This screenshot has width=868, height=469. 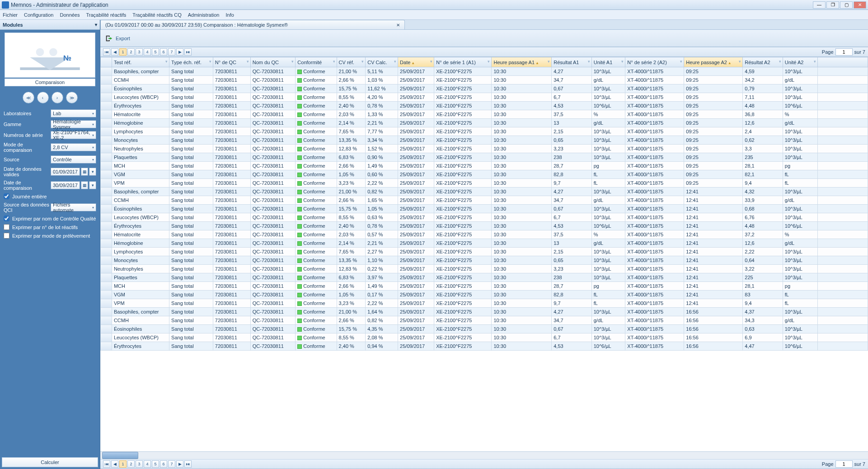 What do you see at coordinates (484, 304) in the screenshot?
I see `table-row: VPMSang total72030811QC-72030811Conforme…` at bounding box center [484, 304].